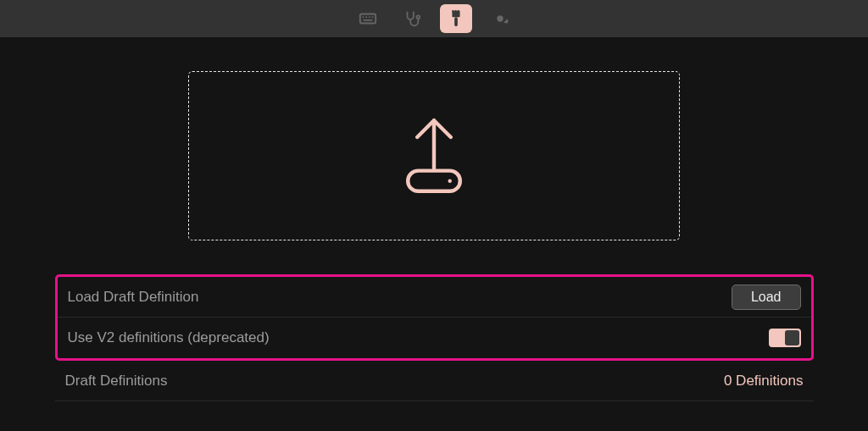  I want to click on toggle-knob, so click(792, 338).